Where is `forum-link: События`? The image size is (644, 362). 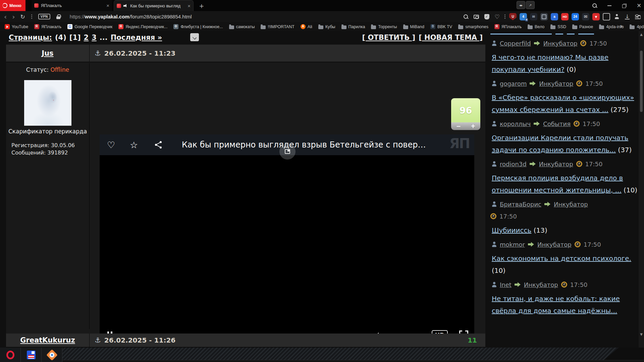
forum-link: События is located at coordinates (557, 124).